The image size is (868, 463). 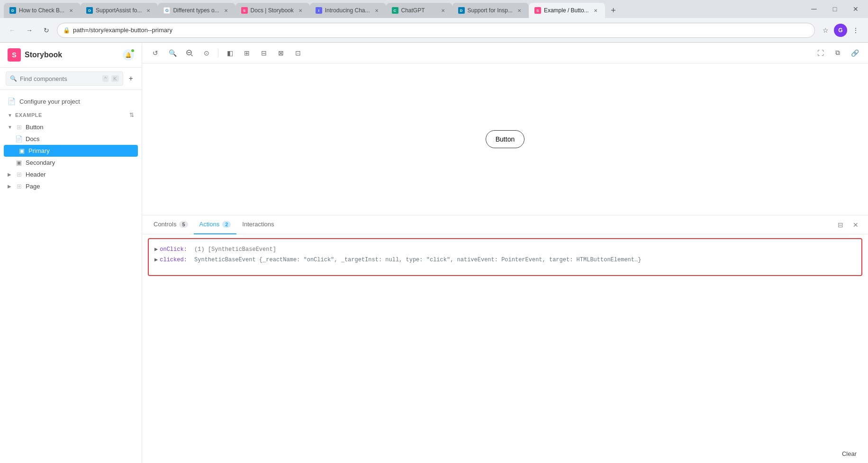 I want to click on log-key-2: clicked:, so click(x=173, y=260).